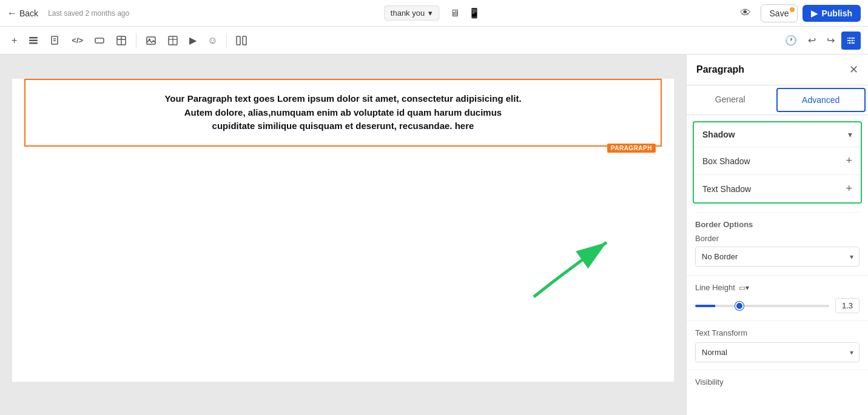 The image size is (868, 415). Describe the element at coordinates (778, 305) in the screenshot. I see `line-height-controls: 1.3` at that location.